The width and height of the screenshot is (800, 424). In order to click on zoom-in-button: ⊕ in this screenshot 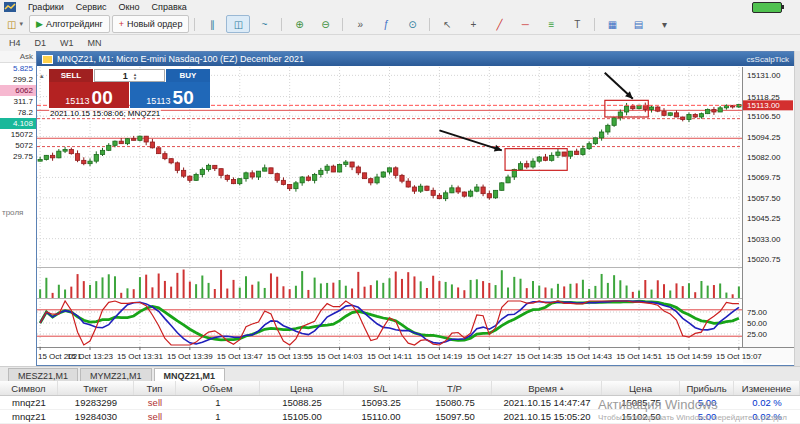, I will do `click(299, 24)`.